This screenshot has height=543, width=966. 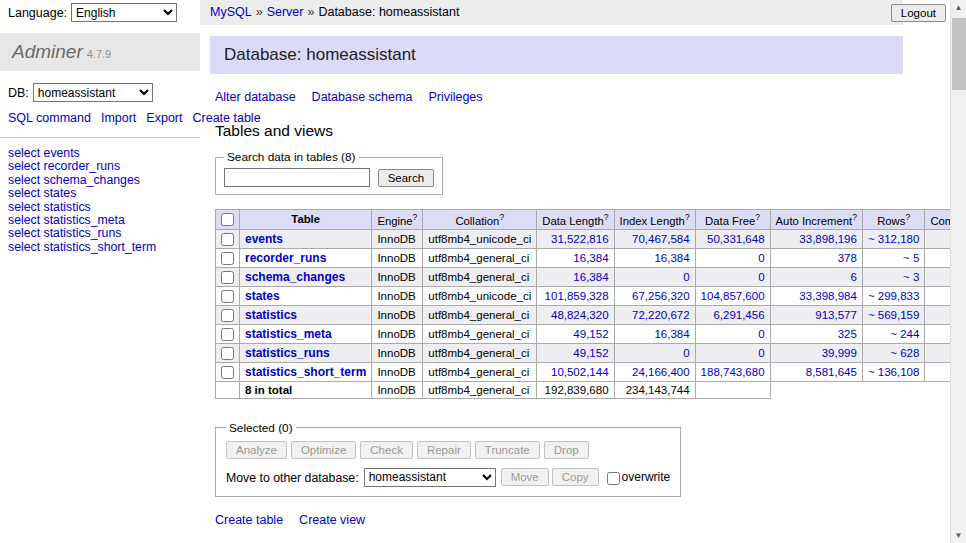 I want to click on search-button: Search, so click(x=406, y=178).